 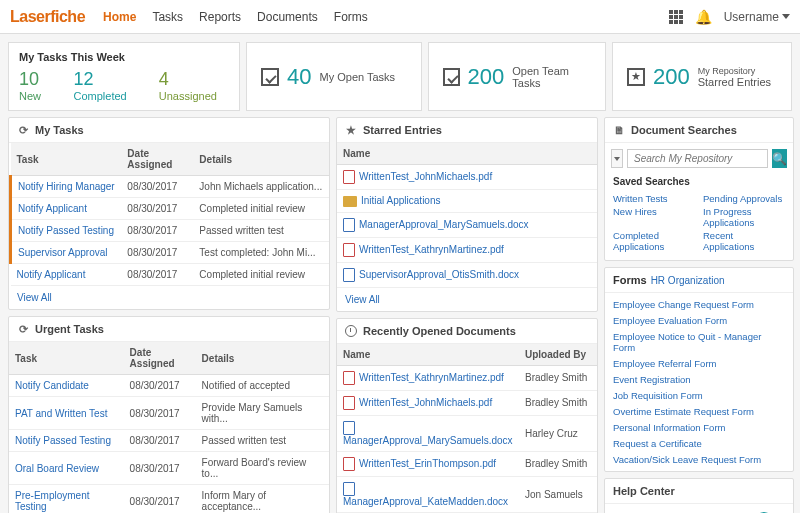 I want to click on search-icon: 🔍, so click(x=780, y=159).